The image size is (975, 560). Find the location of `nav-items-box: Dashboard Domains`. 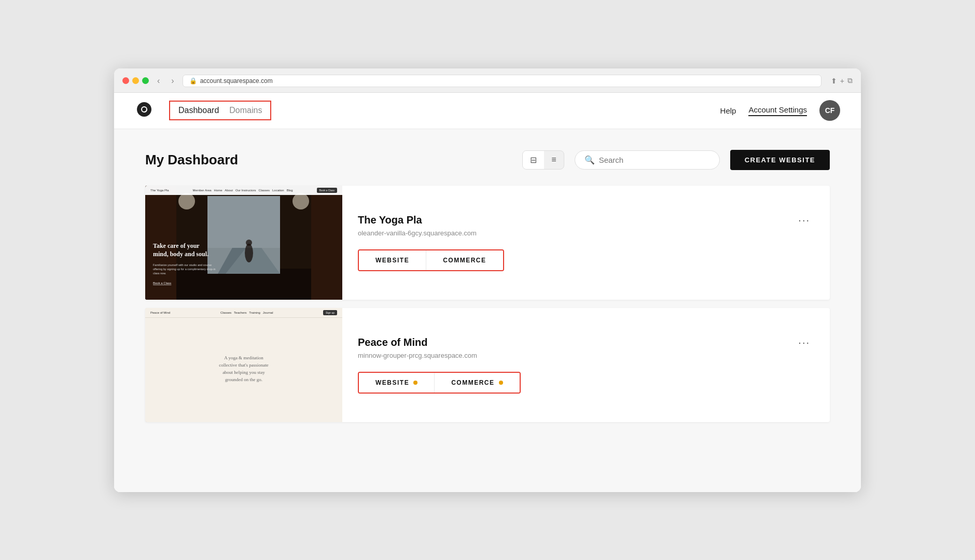

nav-items-box: Dashboard Domains is located at coordinates (220, 110).